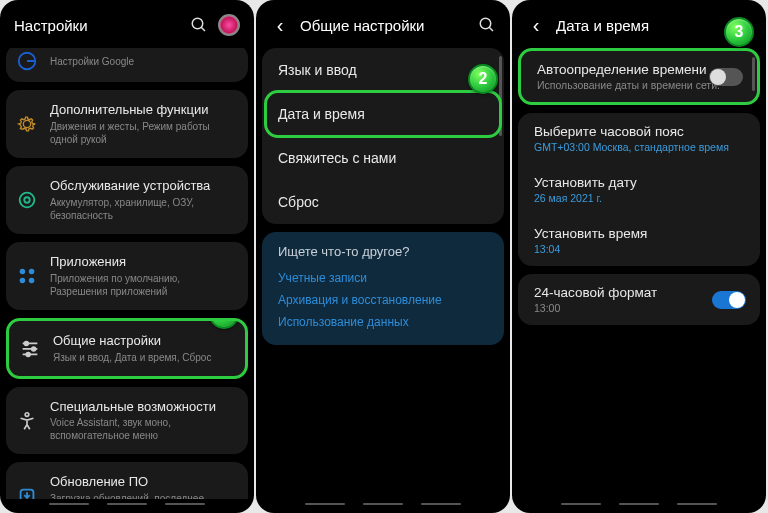  What do you see at coordinates (383, 322) in the screenshot?
I see `link-data-usage: Использование данных` at bounding box center [383, 322].